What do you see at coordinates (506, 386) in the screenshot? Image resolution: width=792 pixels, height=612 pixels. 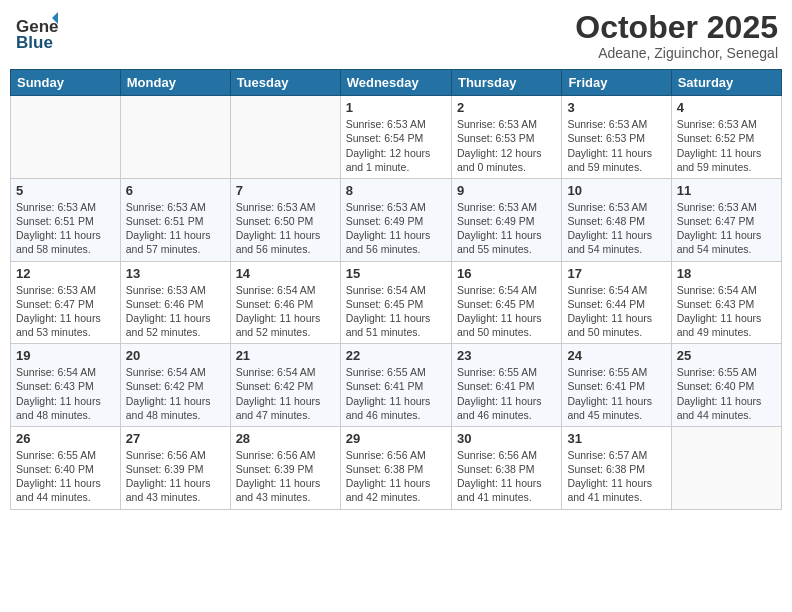 I see `calendar-cell: 23Sunrise: 6:55 AM Sunset: 6:41 PM Dayli…` at bounding box center [506, 386].